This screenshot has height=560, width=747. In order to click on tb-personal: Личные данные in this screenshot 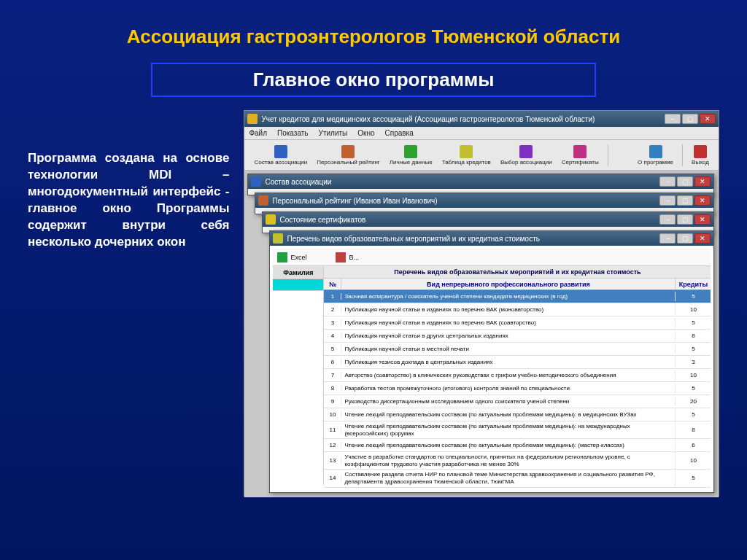, I will do `click(411, 155)`.